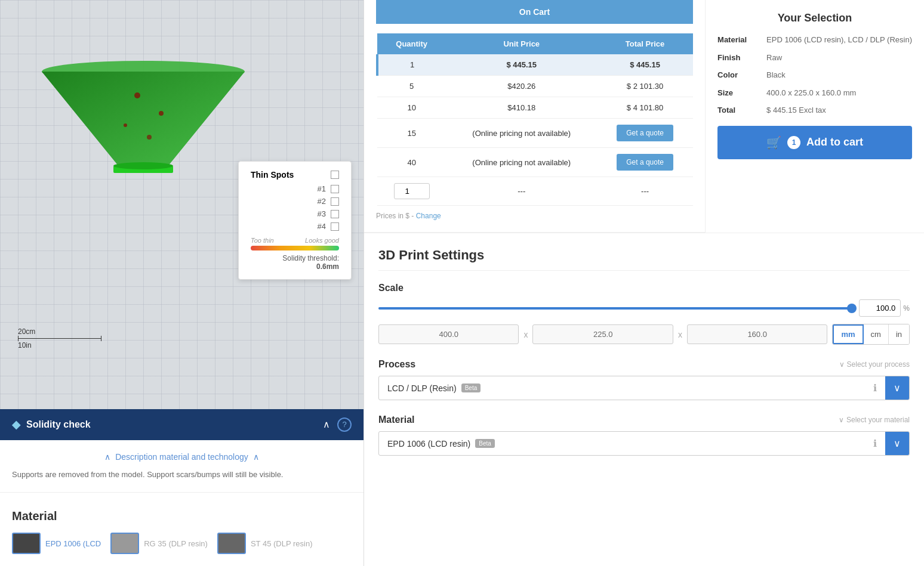 This screenshot has width=924, height=566. Describe the element at coordinates (181, 425) in the screenshot. I see `solidity-check-bar: ◆ Solidity check ∧ ?` at that location.